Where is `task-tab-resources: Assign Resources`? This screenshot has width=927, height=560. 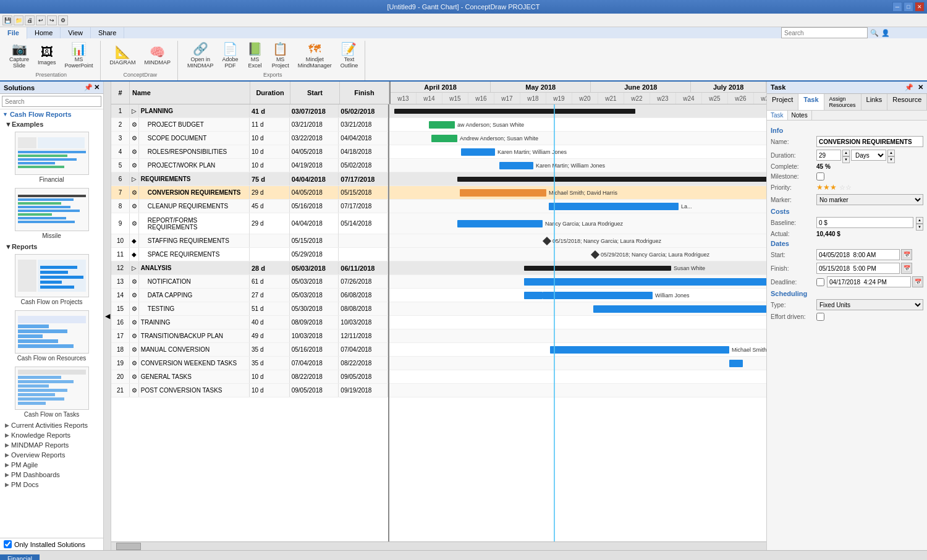 task-tab-resources: Assign Resources is located at coordinates (843, 102).